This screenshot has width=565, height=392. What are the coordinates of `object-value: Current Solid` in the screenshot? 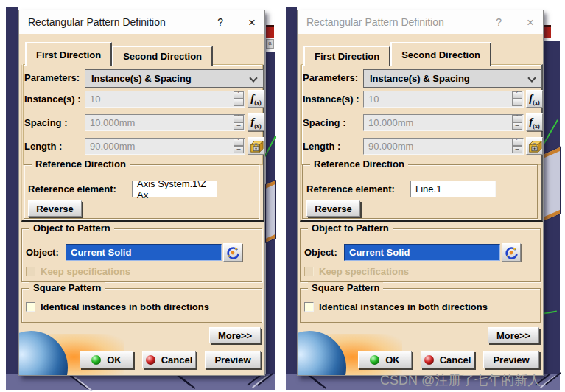 It's located at (101, 252).